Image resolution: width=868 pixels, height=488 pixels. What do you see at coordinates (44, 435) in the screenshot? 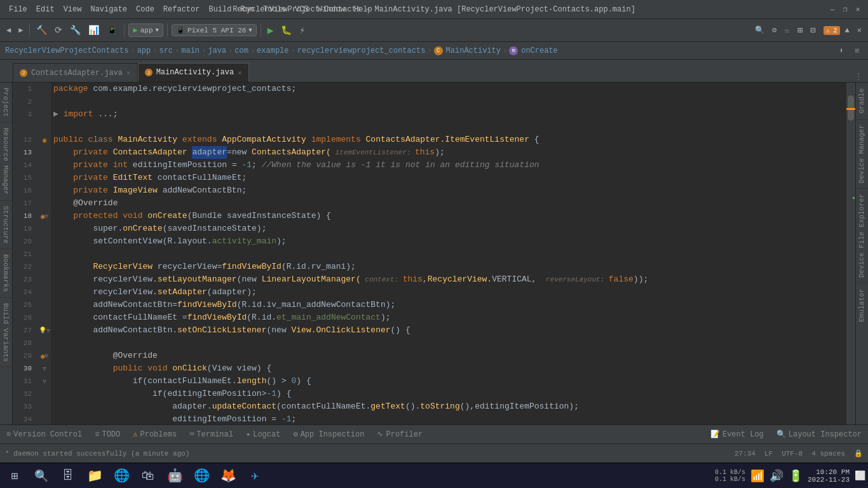
I see `tool-version-control: ⊙ Version Control` at bounding box center [44, 435].